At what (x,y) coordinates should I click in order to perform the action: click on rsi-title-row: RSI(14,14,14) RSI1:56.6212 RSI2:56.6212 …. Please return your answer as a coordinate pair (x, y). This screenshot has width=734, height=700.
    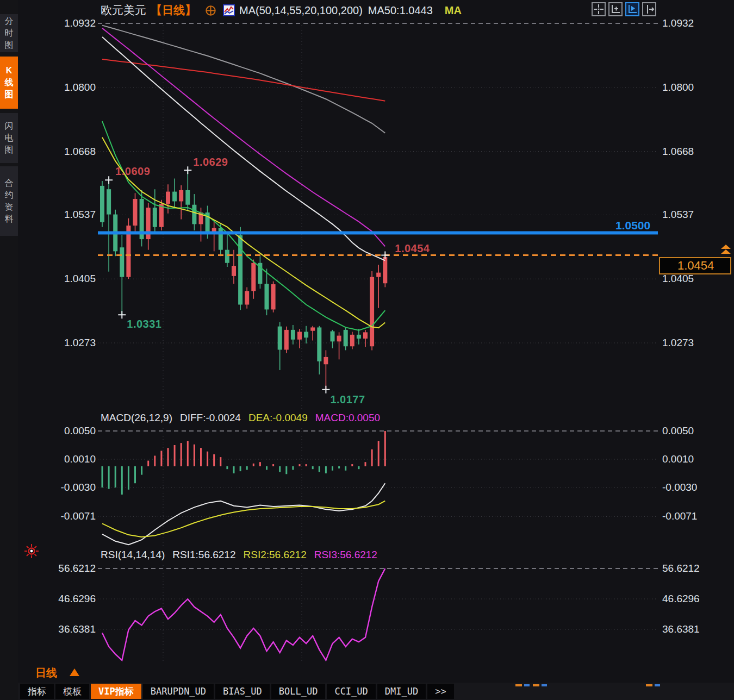
    Looking at the image, I should click on (239, 555).